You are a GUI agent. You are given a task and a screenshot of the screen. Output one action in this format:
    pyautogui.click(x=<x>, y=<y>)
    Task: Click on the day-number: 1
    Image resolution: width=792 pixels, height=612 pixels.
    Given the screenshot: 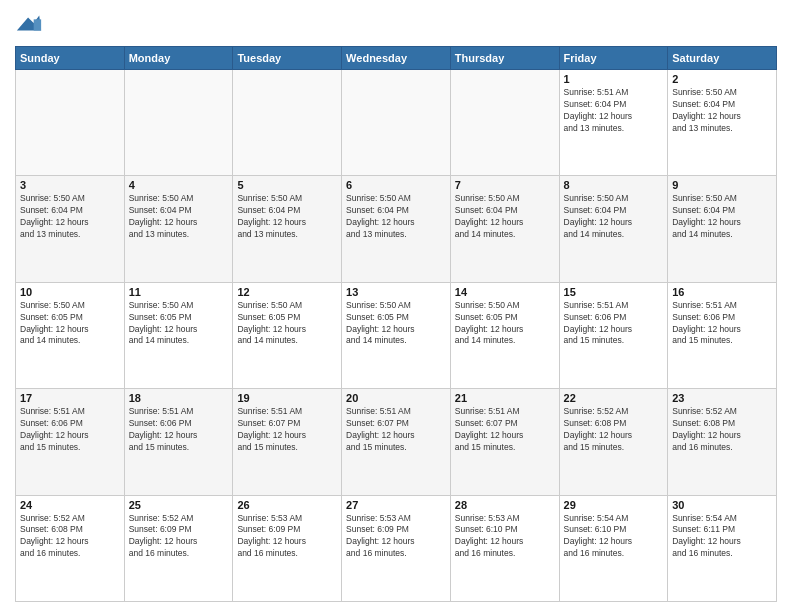 What is the action you would take?
    pyautogui.click(x=614, y=79)
    